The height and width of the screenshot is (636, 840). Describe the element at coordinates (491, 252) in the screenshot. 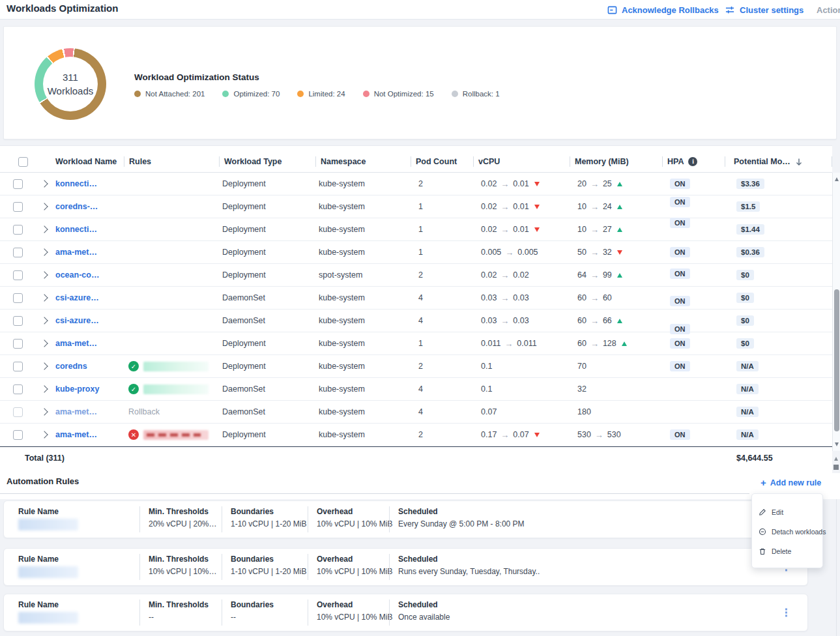

I see `metric-current: 0.005` at that location.